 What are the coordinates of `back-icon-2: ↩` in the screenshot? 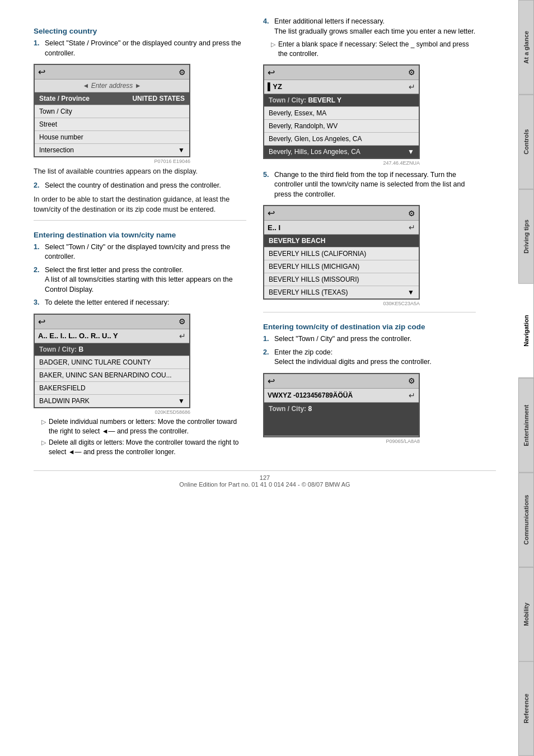 It's located at (41, 321).